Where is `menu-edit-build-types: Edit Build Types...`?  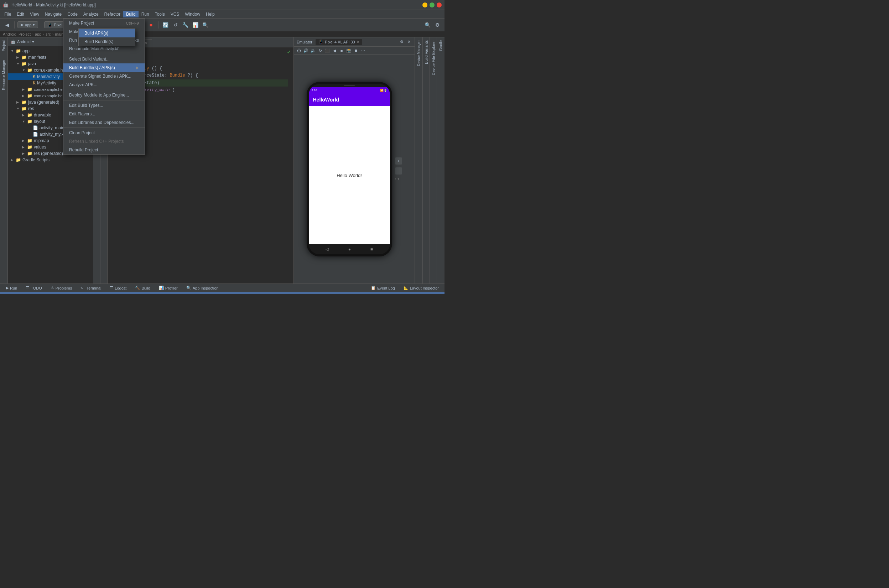
menu-edit-build-types: Edit Build Types... is located at coordinates (104, 106).